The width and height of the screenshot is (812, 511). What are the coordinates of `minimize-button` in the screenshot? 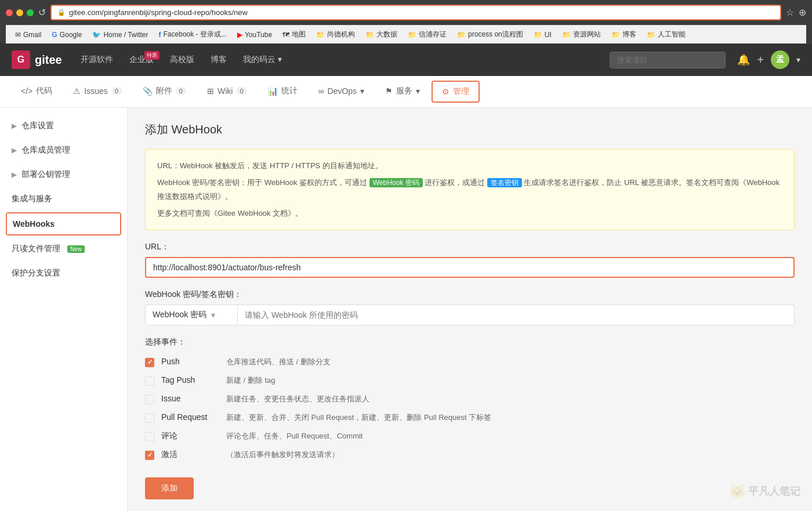 It's located at (20, 13).